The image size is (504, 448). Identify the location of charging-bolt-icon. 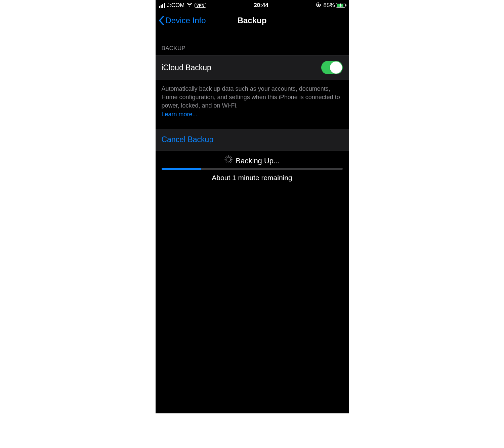
(341, 5).